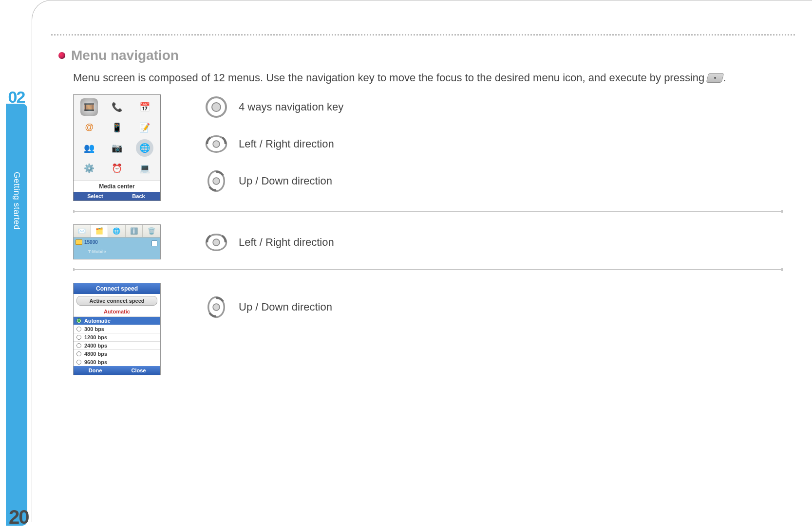  Describe the element at coordinates (268, 307) in the screenshot. I see `nav-item-updown-2: Up / Down direction` at that location.